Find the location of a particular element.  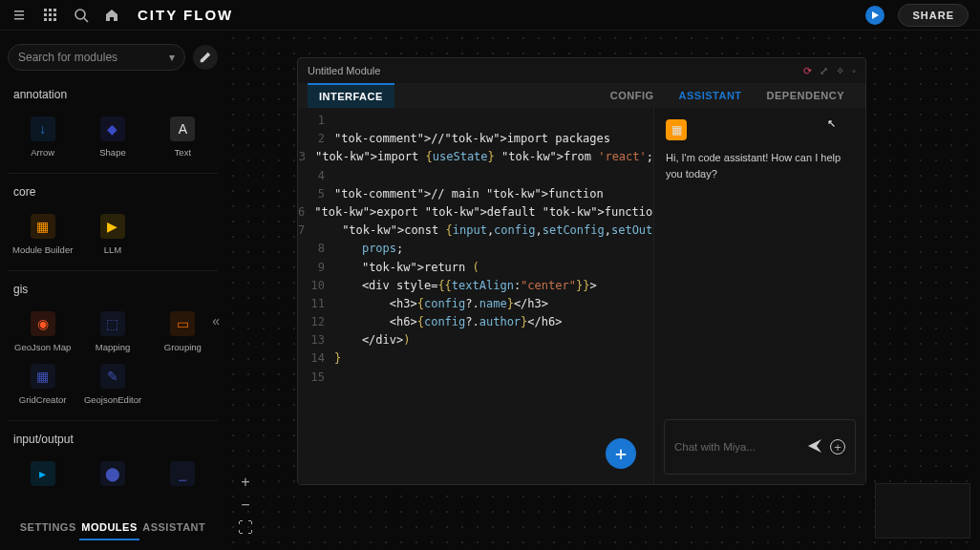

module-icon: ▸ is located at coordinates (43, 474).